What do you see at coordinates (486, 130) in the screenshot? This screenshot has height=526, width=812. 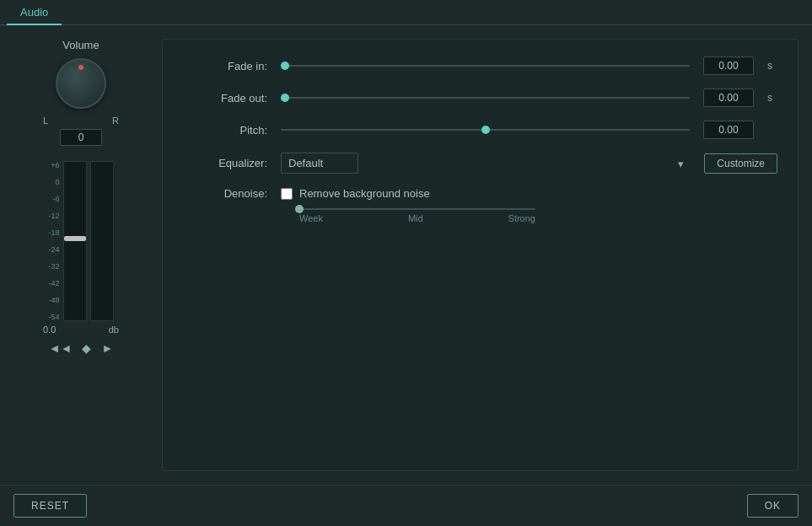 I see `pitch-thumb` at bounding box center [486, 130].